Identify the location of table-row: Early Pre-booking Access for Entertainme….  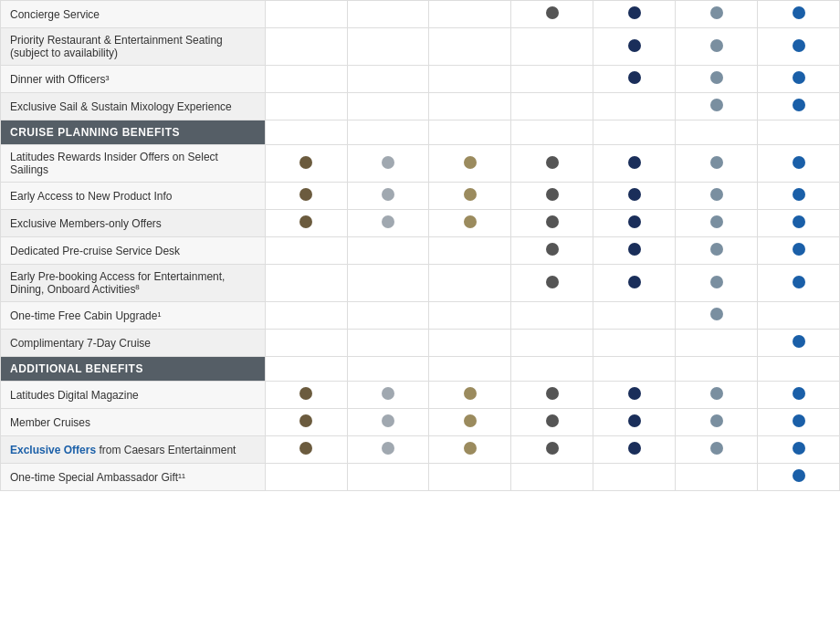
(420, 283).